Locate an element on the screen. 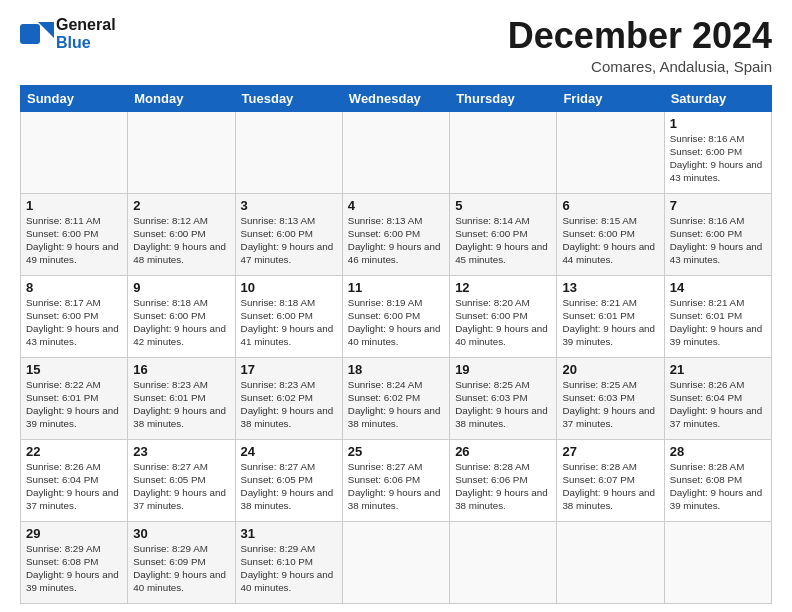 The height and width of the screenshot is (612, 792). calendar-cell: 11Sunrise: 8:19 AMSunset: 6:00 PMDayligh… is located at coordinates (396, 316).